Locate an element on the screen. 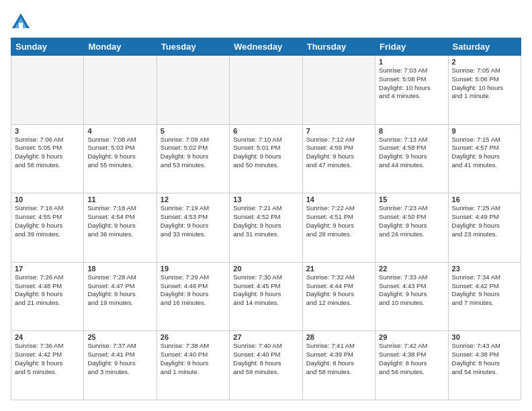  day-number: 12 is located at coordinates (193, 199).